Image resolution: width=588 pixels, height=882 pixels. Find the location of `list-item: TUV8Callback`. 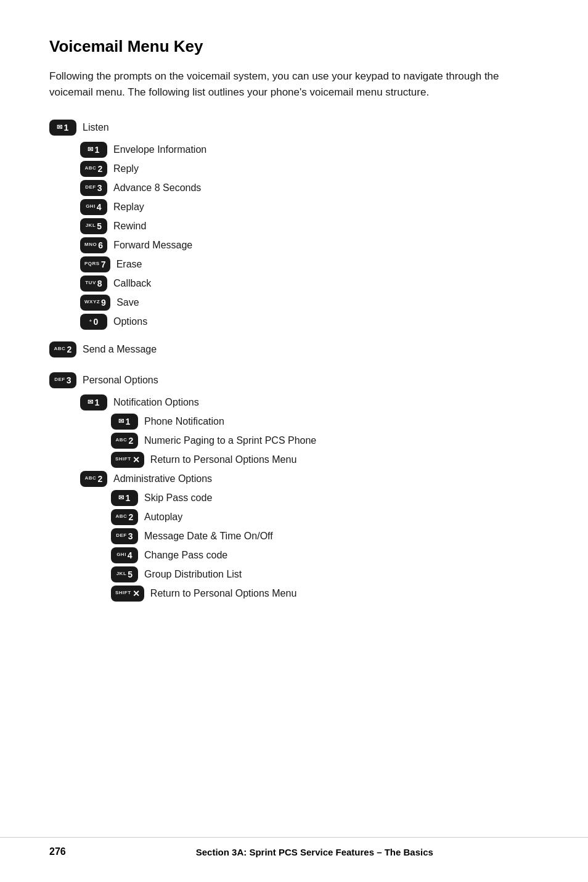

list-item: TUV8Callback is located at coordinates (309, 284).